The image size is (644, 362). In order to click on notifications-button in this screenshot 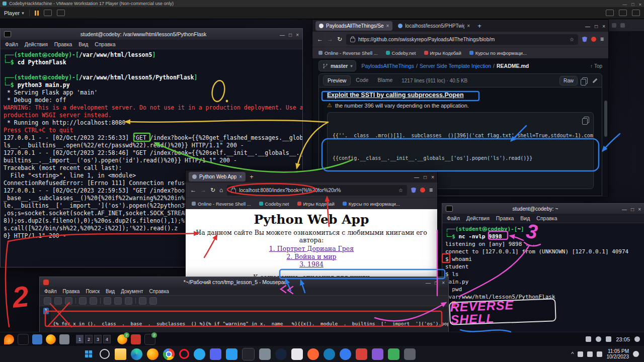, I will do `click(636, 354)`.